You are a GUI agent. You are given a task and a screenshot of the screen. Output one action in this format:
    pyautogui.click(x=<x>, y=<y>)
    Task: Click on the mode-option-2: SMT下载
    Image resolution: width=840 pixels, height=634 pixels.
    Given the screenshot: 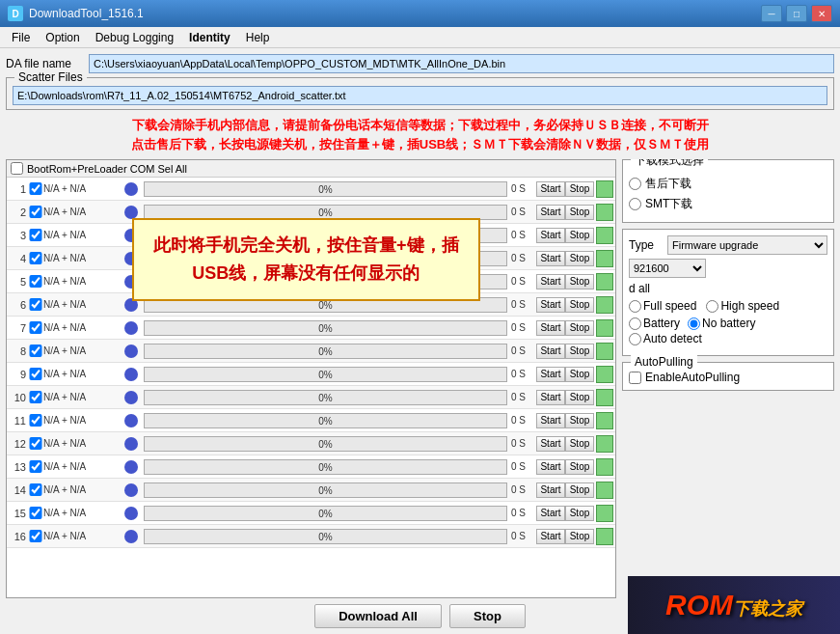 What is the action you would take?
    pyautogui.click(x=728, y=205)
    